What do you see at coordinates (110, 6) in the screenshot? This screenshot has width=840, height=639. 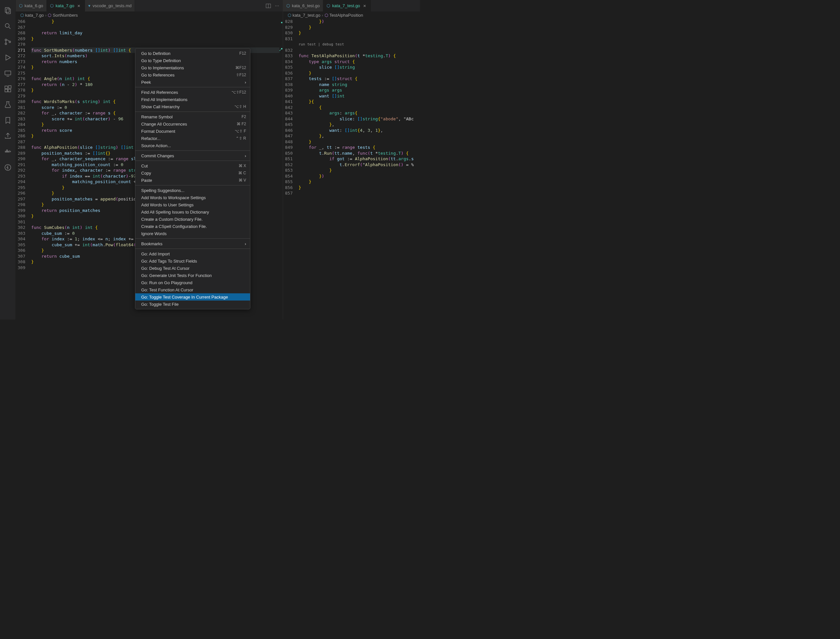 I see `tab-vscode_go_tests-md: ▾vscode_go_tests.md` at bounding box center [110, 6].